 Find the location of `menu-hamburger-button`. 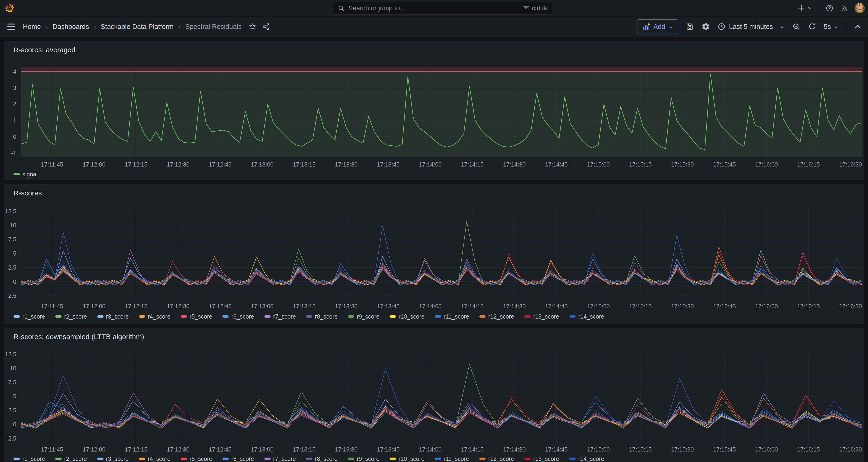

menu-hamburger-button is located at coordinates (11, 27).